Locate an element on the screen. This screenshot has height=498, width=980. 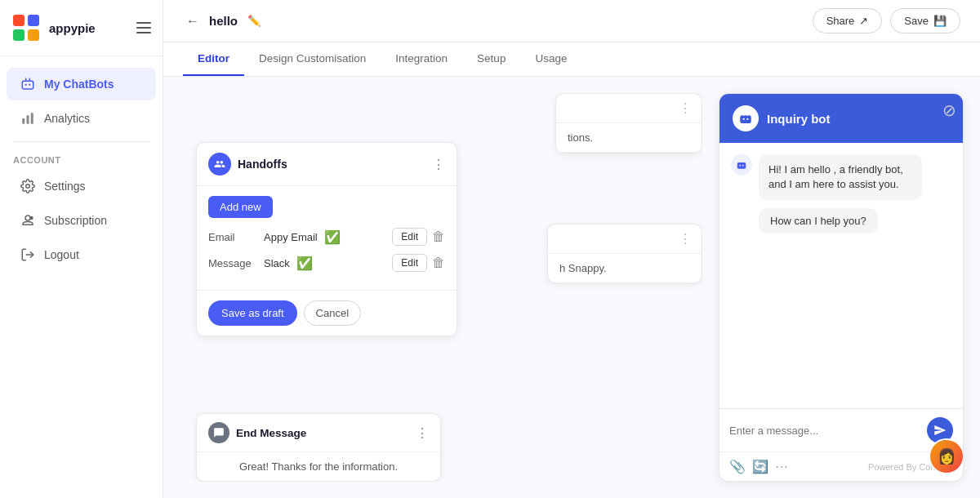
check-icon-slack: ✅ is located at coordinates (305, 263).